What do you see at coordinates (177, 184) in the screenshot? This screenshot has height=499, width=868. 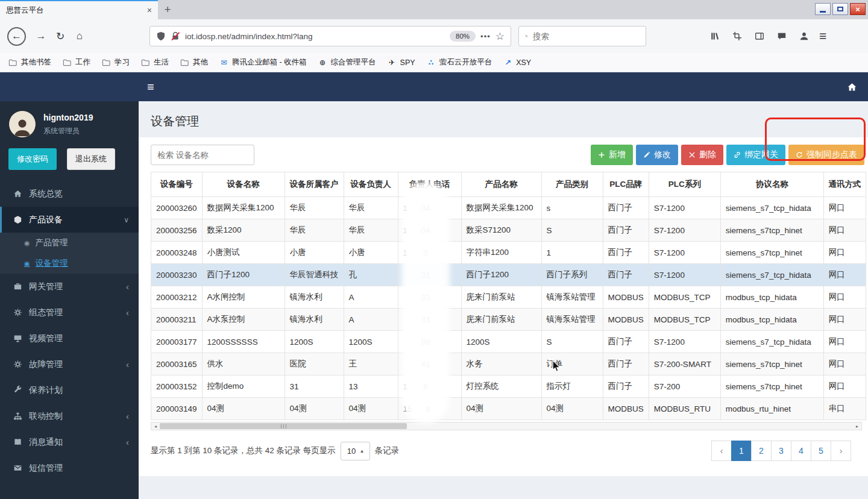 I see `column-header: 设备编号` at bounding box center [177, 184].